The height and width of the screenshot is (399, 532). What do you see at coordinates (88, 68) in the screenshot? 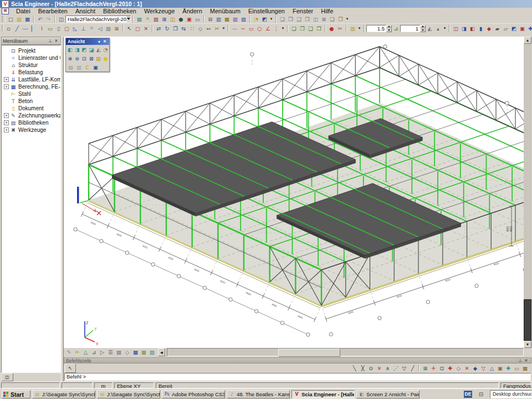
I see `wireframe-icon: C` at bounding box center [88, 68].